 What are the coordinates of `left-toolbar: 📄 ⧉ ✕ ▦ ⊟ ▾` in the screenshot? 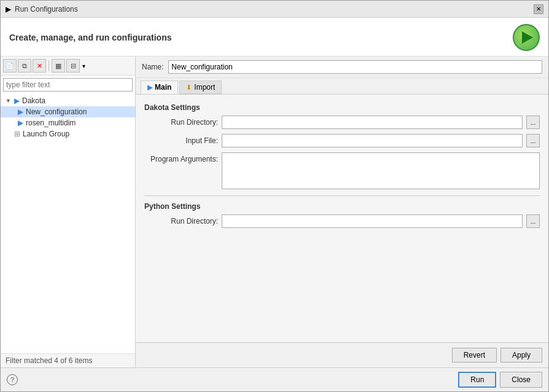 It's located at (68, 66).